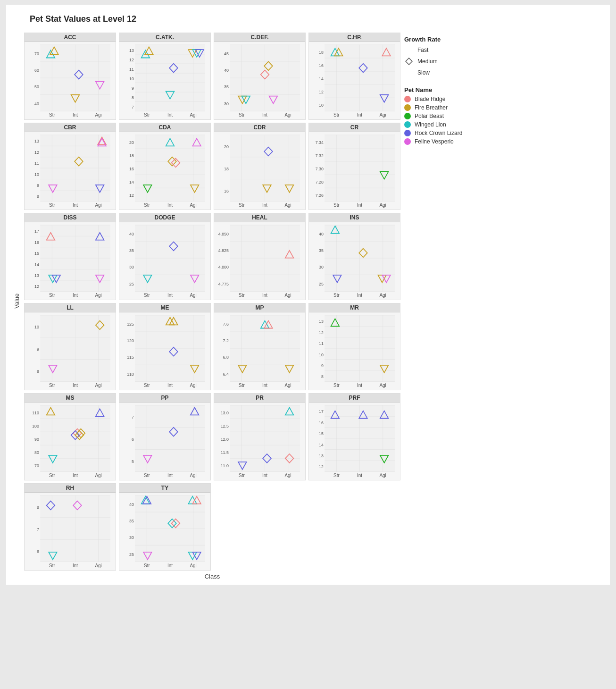  Describe the element at coordinates (259, 38) in the screenshot. I see `plot-title: C.DEF.` at that location.